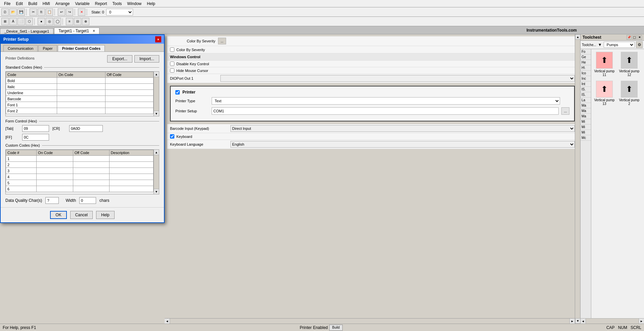 This screenshot has width=644, height=331. What do you see at coordinates (52, 200) in the screenshot?
I see `data-quality-input` at bounding box center [52, 200].